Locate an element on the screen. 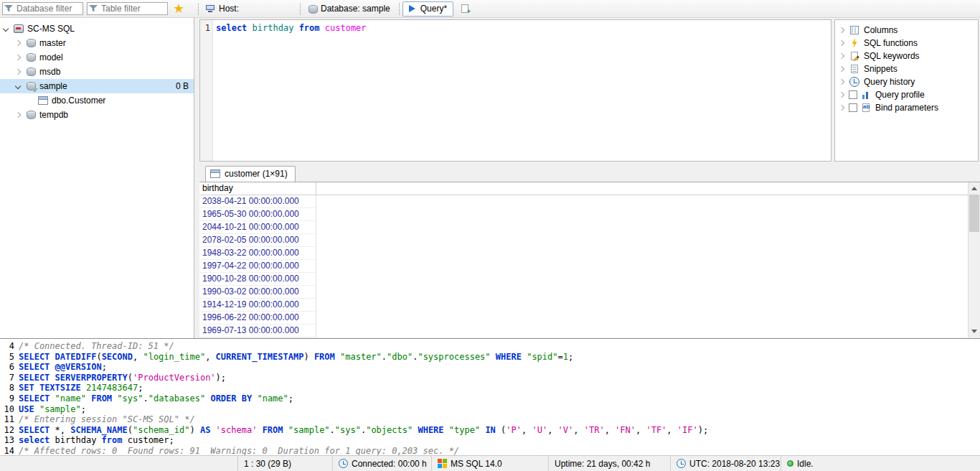 The image size is (980, 471). tab-query: Query* is located at coordinates (428, 9).